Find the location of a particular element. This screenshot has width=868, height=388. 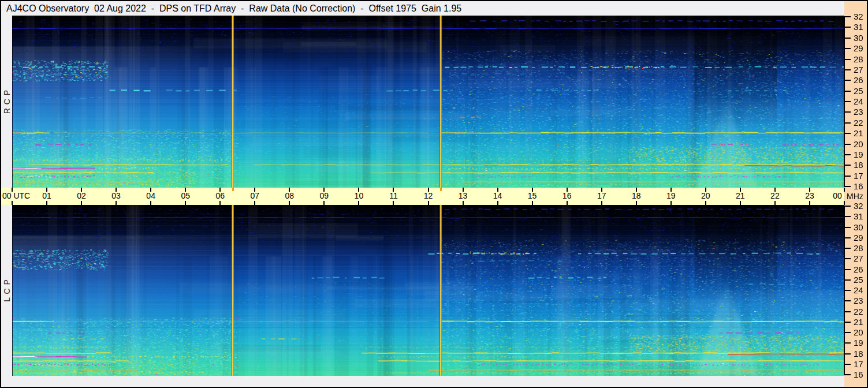

time-tick-label: 01 is located at coordinates (47, 196).